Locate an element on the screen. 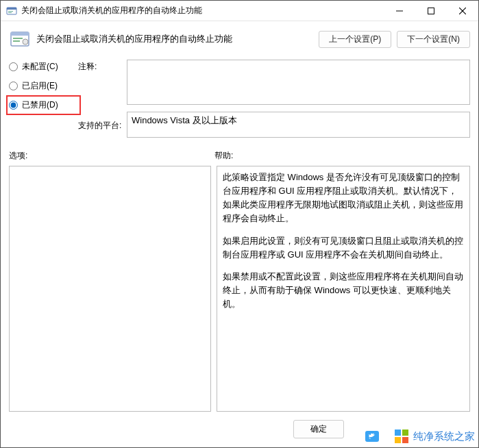 The image size is (479, 448). next-setting-button: 下一个设置(N) is located at coordinates (433, 40).